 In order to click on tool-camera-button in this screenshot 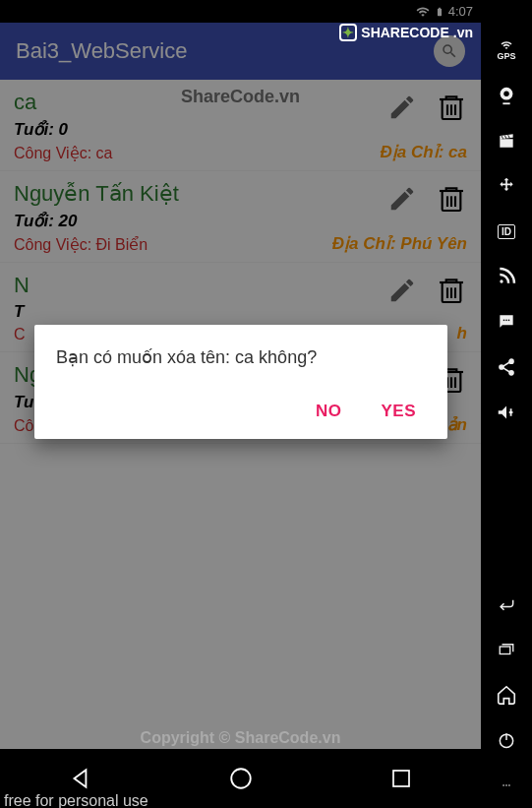, I will do `click(506, 95)`.